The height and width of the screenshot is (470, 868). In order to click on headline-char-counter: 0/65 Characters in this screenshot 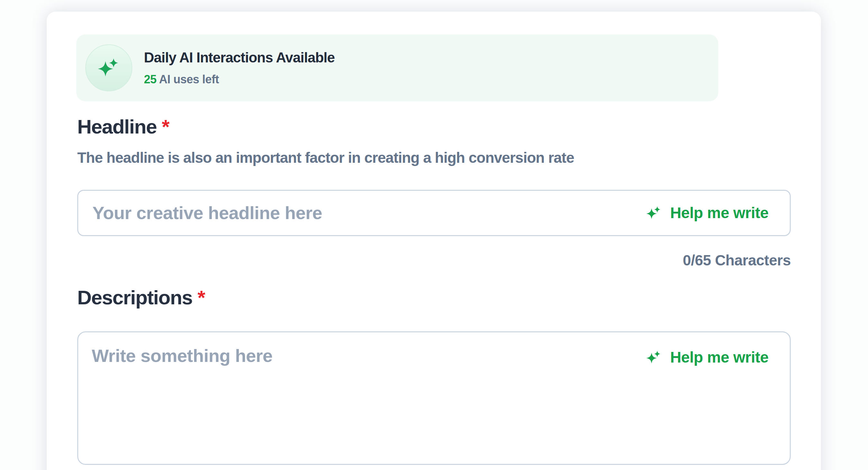, I will do `click(434, 260)`.